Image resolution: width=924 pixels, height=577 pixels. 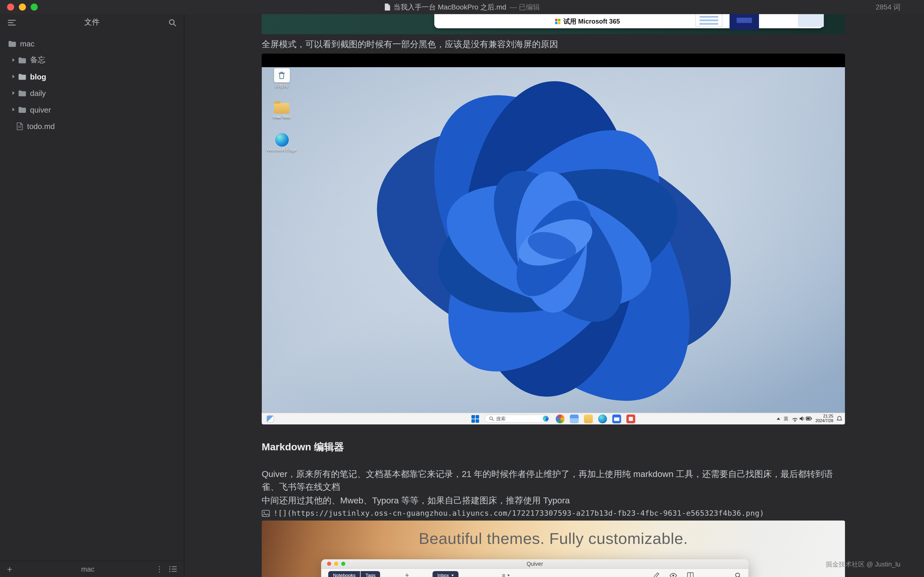 I want to click on edited-badge: — 已编辑, so click(x=525, y=7).